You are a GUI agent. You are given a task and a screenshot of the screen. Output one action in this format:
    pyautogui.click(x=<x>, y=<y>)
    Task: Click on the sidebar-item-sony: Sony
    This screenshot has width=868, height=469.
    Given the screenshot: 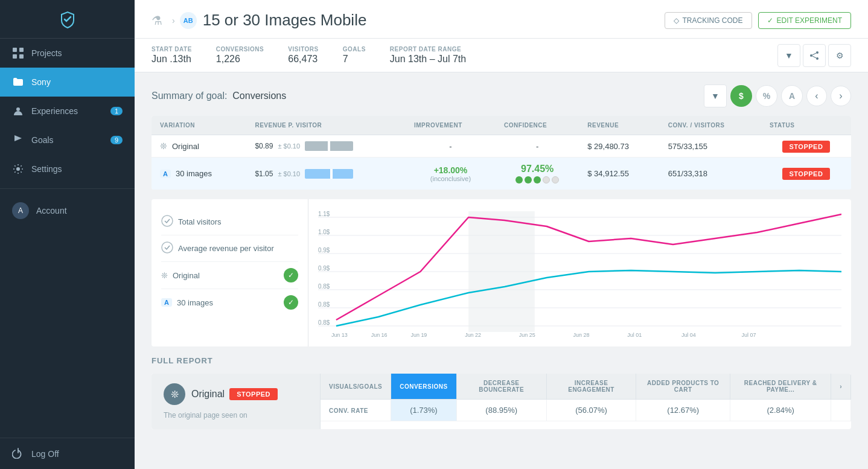 What is the action you would take?
    pyautogui.click(x=68, y=82)
    